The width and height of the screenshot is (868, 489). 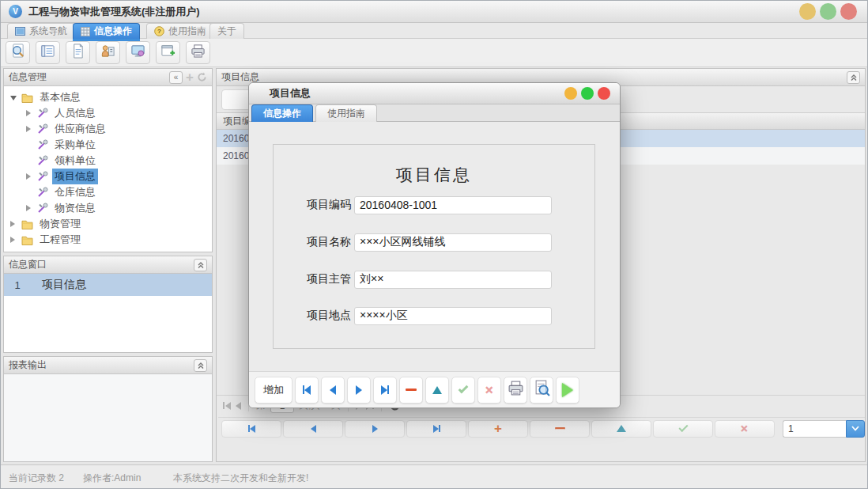 I want to click on tree-item-supplier-info: 供应商信息, so click(x=108, y=129).